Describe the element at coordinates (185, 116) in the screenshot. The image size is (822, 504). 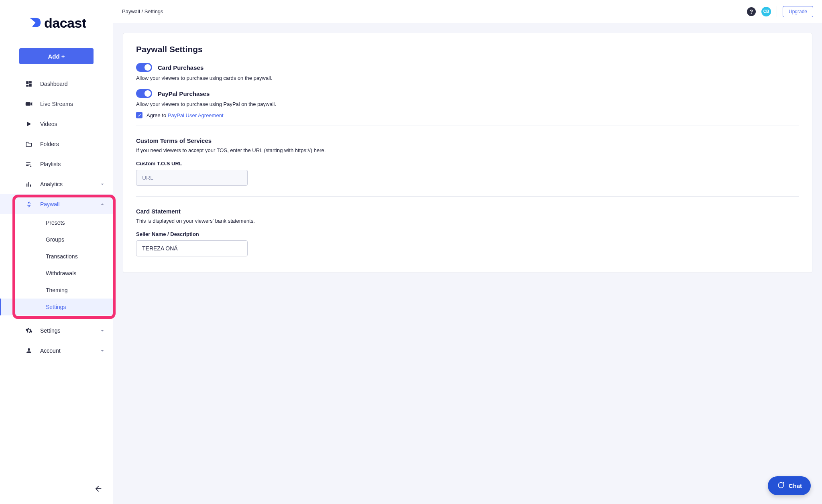
I see `paypal-agree-text: Agree to PayPal User Agreement` at that location.